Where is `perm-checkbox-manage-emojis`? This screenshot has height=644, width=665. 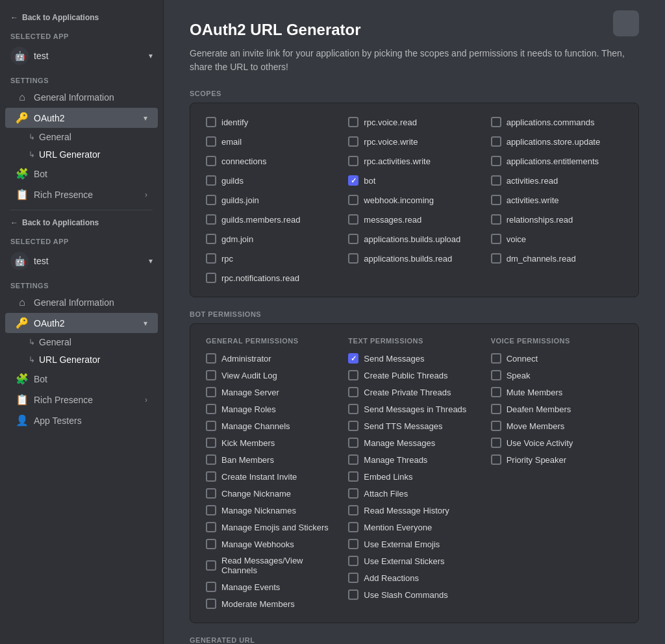
perm-checkbox-manage-emojis is located at coordinates (211, 527).